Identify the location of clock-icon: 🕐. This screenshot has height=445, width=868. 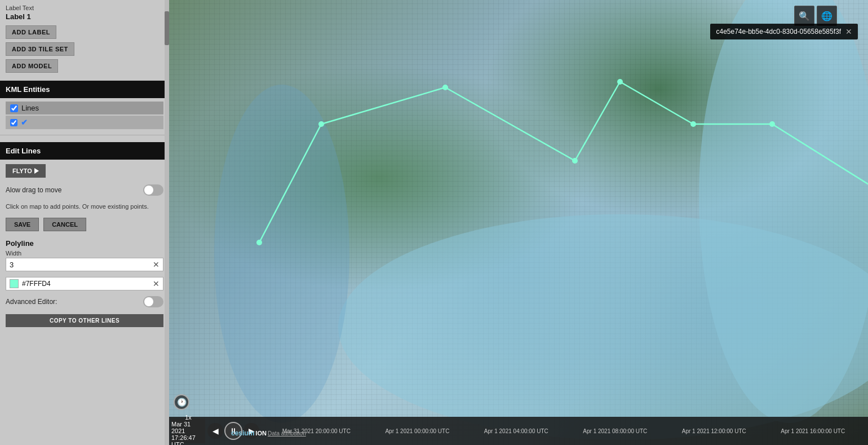
(181, 402).